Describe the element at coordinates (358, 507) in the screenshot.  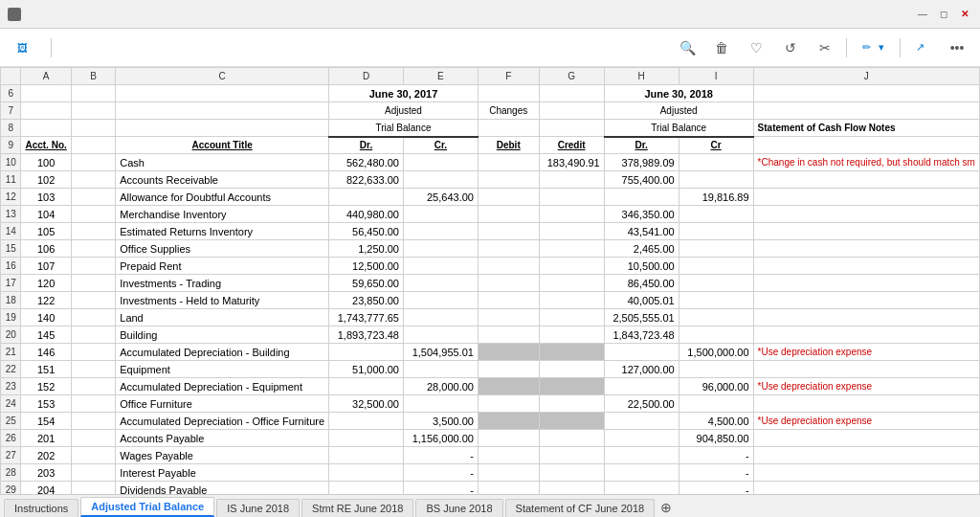
I see `tab-stmt-re-june-2018: Stmt RE June 2018` at that location.